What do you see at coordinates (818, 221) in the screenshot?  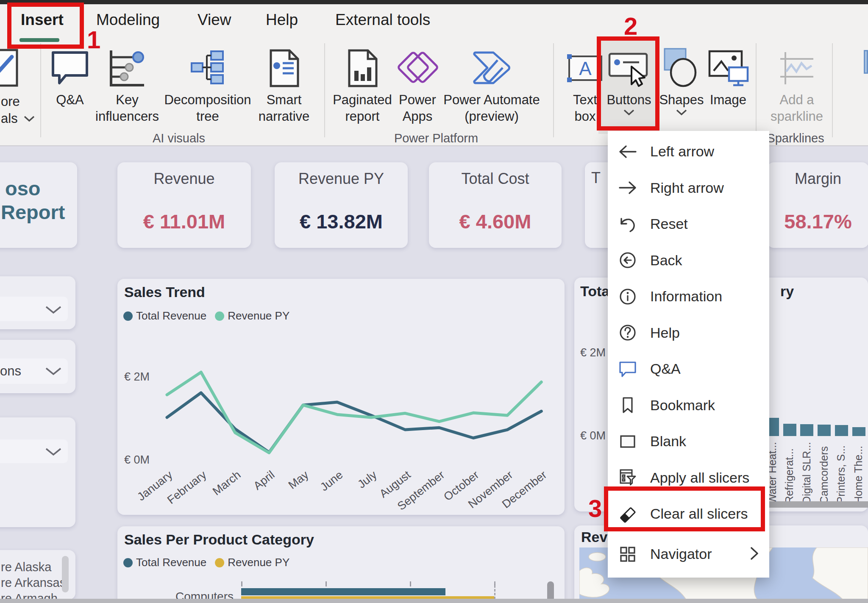 I see `kpi-value: 58.17%` at bounding box center [818, 221].